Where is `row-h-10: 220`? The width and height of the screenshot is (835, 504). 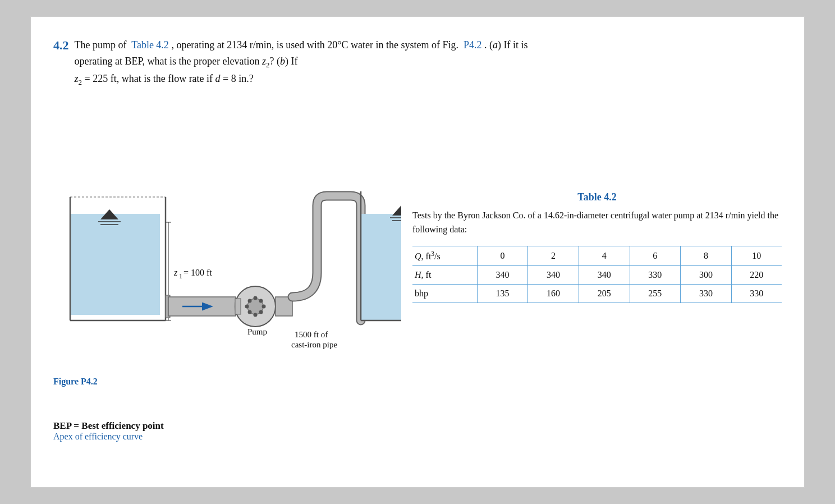
row-h-10: 220 is located at coordinates (756, 275).